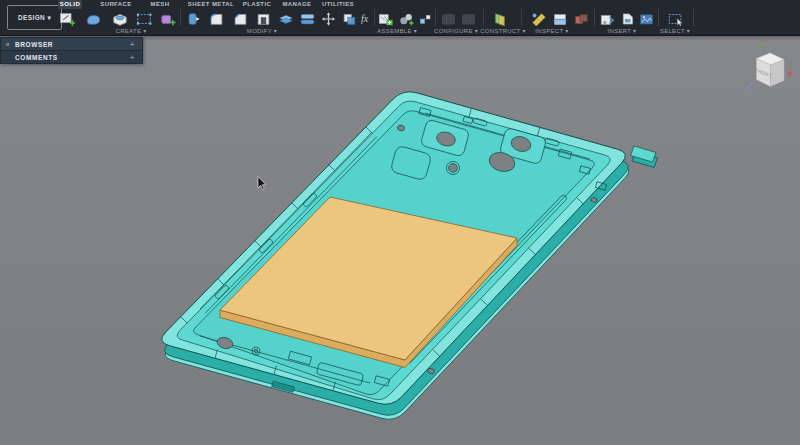 The image size is (800, 445). What do you see at coordinates (132, 44) in the screenshot?
I see `expand-browser-icon: +` at bounding box center [132, 44].